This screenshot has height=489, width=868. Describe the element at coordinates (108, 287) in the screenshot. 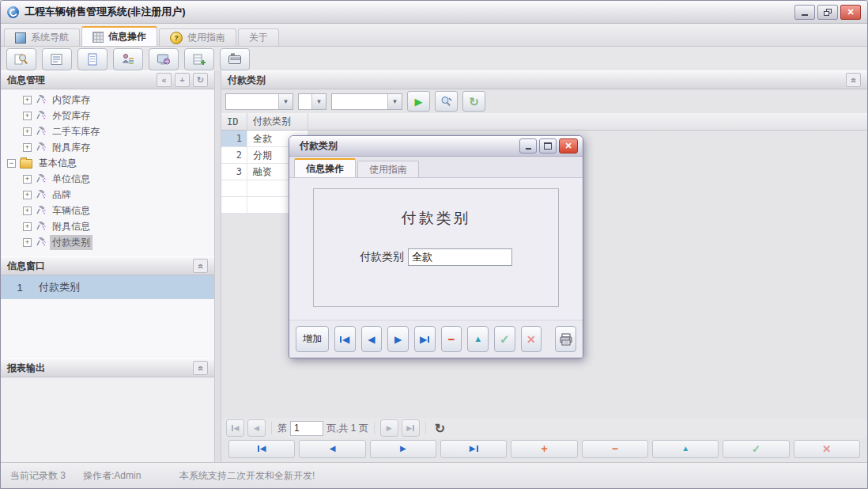

I see `list-item-payment-type: 1 付款类别` at that location.